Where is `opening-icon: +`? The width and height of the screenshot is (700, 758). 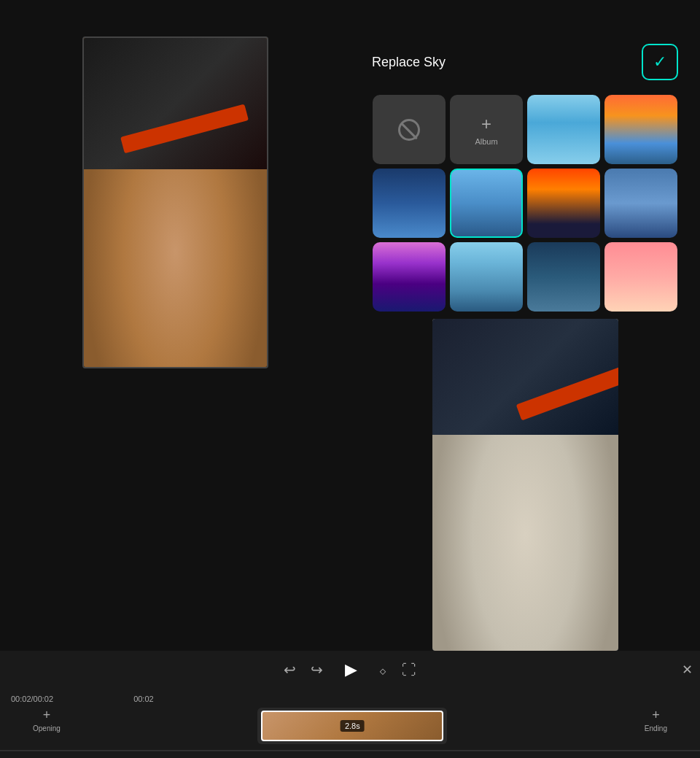
opening-icon: + is located at coordinates (47, 715).